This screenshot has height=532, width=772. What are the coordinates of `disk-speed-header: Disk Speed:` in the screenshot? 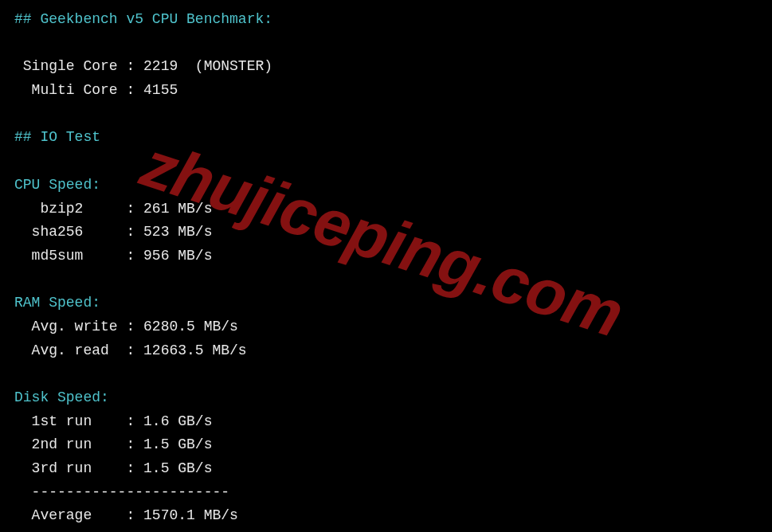 It's located at (62, 397).